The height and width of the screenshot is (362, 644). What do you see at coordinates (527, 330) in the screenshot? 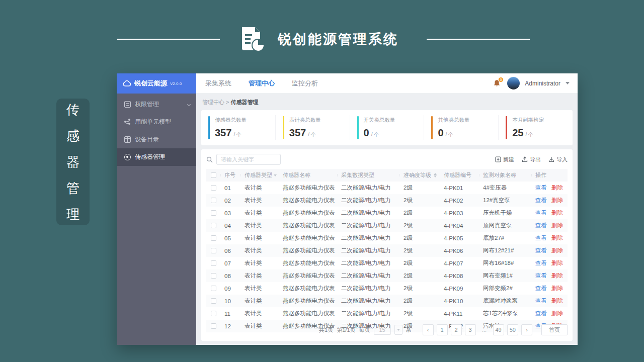
I see `next-page-button: ›` at bounding box center [527, 330].